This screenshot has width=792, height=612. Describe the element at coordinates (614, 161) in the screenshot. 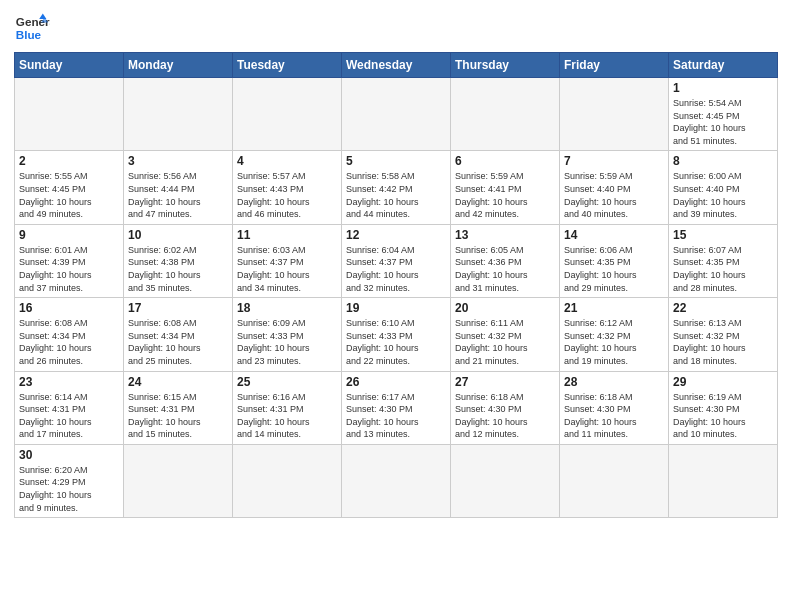

I see `day-number: 7` at that location.